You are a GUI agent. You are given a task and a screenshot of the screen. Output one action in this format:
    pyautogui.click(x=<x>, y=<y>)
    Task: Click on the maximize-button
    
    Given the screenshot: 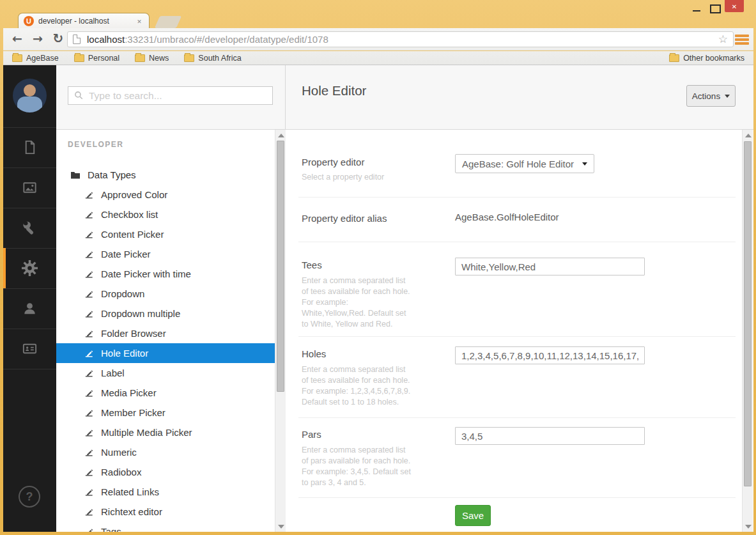 What is the action you would take?
    pyautogui.click(x=714, y=8)
    